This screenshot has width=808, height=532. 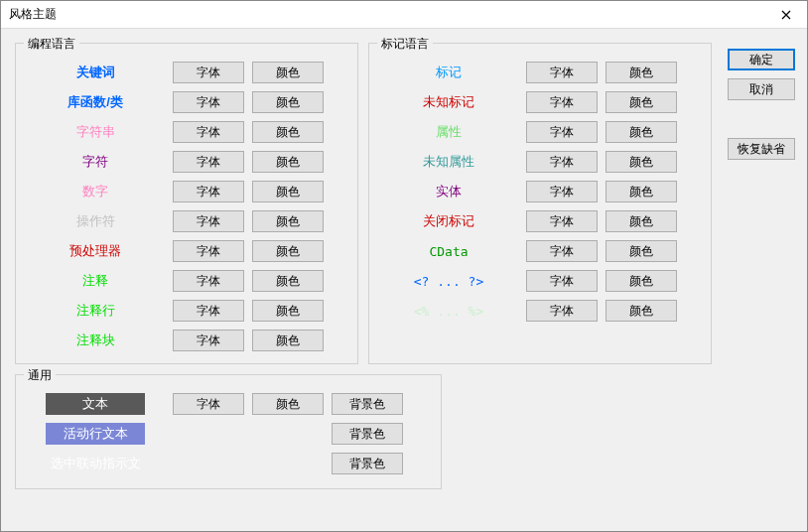 What do you see at coordinates (449, 72) in the screenshot?
I see `markup-item-label: 标记` at bounding box center [449, 72].